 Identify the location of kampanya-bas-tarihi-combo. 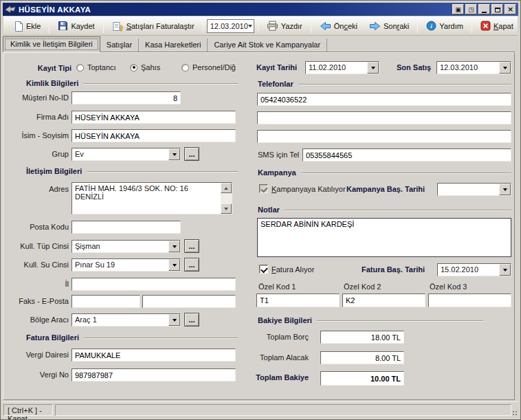
(474, 190).